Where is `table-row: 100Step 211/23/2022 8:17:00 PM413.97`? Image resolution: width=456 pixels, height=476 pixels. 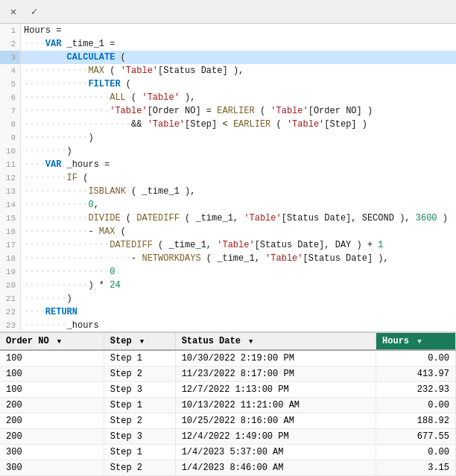 table-row: 100Step 211/23/2022 8:17:00 PM413.97 is located at coordinates (228, 374).